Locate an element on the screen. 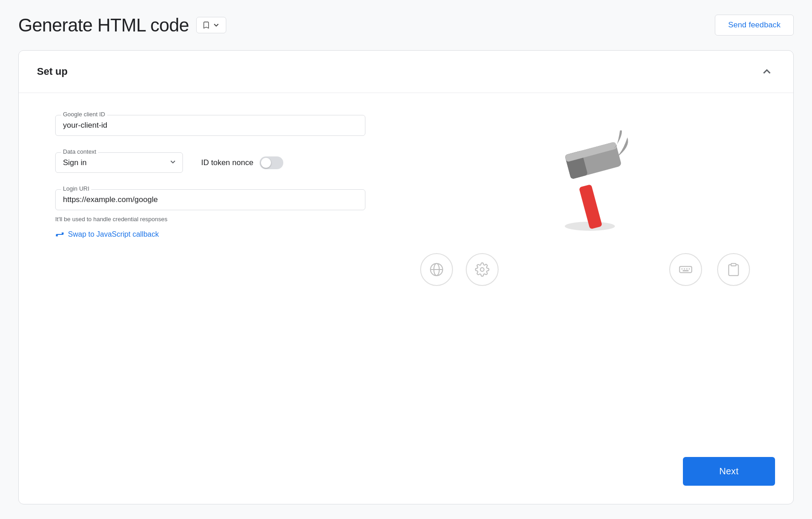  send-feedback-button: Send feedback is located at coordinates (755, 25).